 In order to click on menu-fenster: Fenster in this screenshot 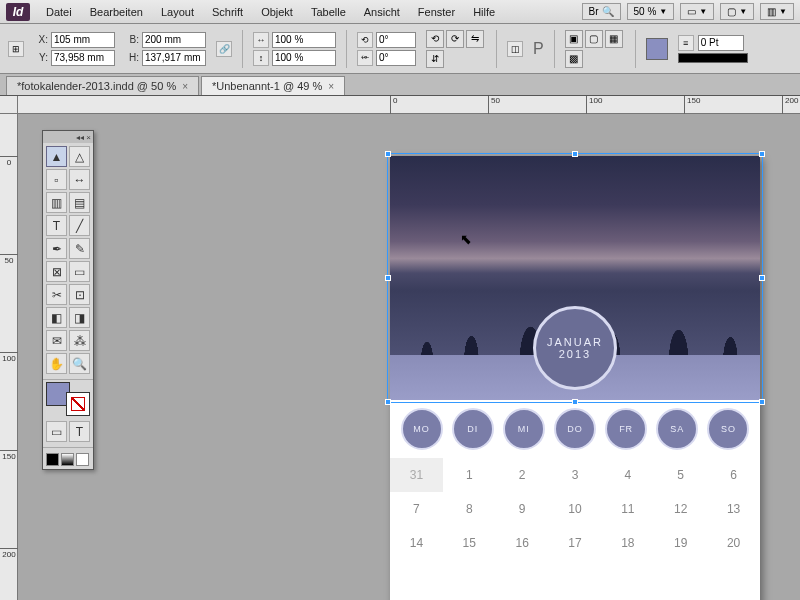, I will do `click(436, 12)`.